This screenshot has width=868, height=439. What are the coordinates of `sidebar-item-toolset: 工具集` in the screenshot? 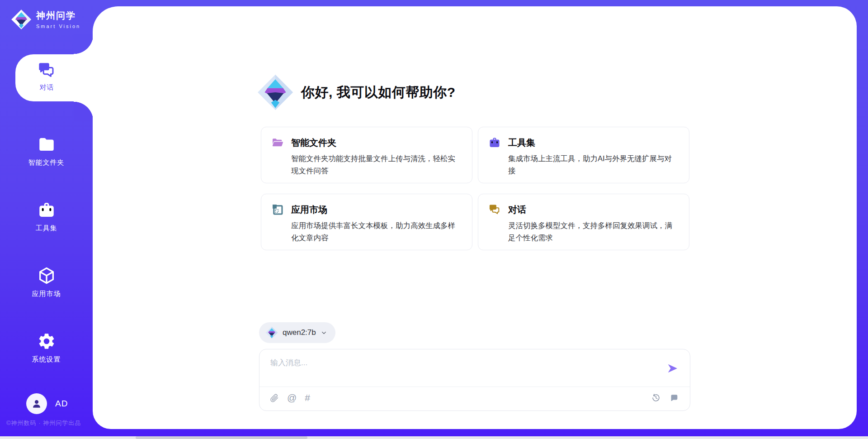 It's located at (46, 216).